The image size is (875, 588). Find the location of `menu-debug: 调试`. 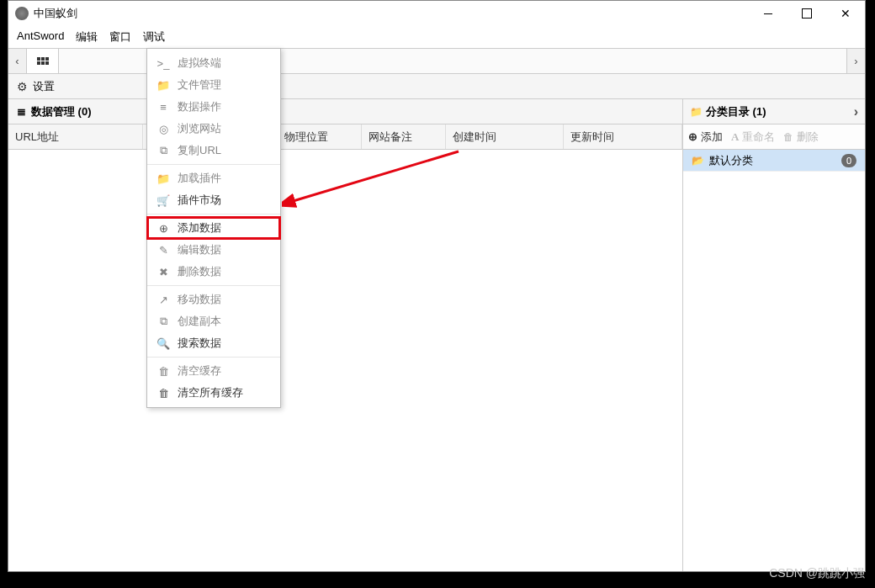

menu-debug: 调试 is located at coordinates (154, 37).